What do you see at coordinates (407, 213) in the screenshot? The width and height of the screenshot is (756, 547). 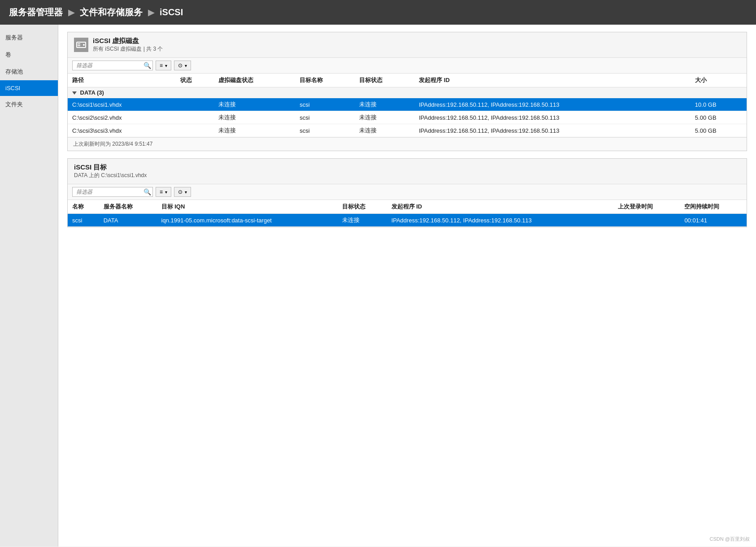 I see `target-table: 名称 服务器名称 目标 IQN 目标状态 发起程序 ID 上次登录时间 空闲持续…` at bounding box center [407, 213].